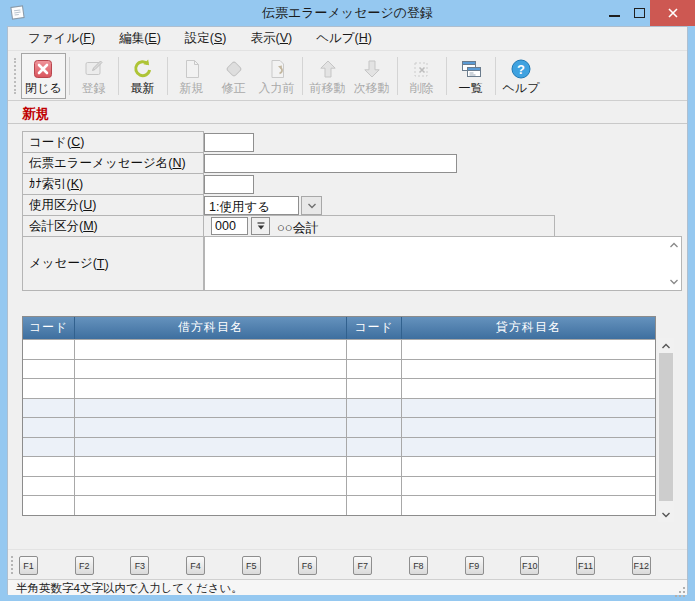 The height and width of the screenshot is (601, 695). What do you see at coordinates (344, 38) in the screenshot?
I see `menu-help: ヘルプ(H)` at bounding box center [344, 38].